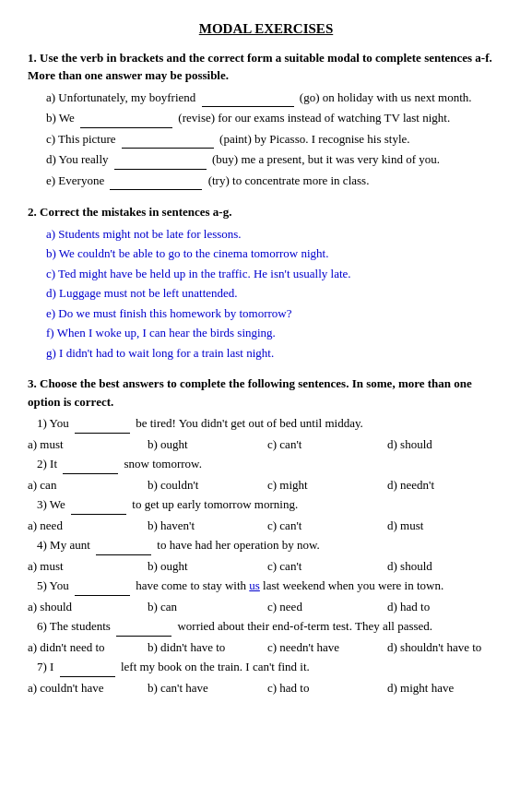 The height and width of the screenshot is (798, 532). Describe the element at coordinates (238, 544) in the screenshot. I see `q4-after: to have had her operation by now.` at that location.